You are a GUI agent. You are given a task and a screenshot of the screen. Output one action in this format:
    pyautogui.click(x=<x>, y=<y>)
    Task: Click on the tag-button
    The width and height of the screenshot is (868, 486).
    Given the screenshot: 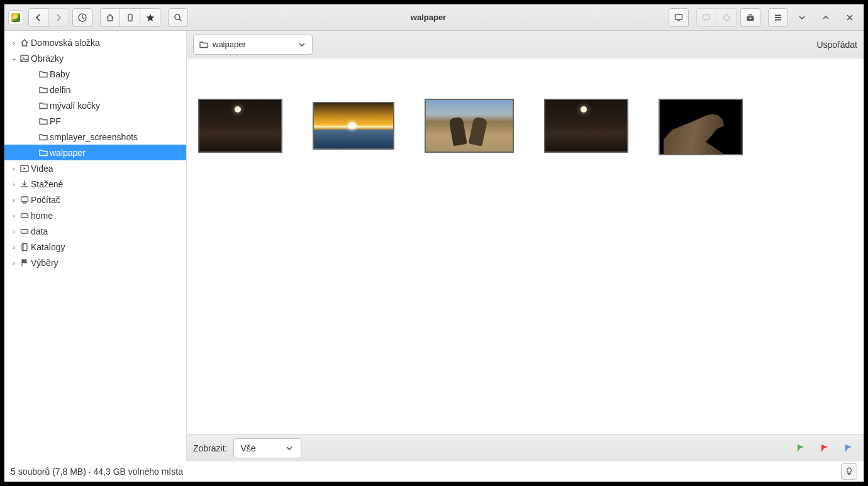 What is the action you would take?
    pyautogui.click(x=726, y=18)
    